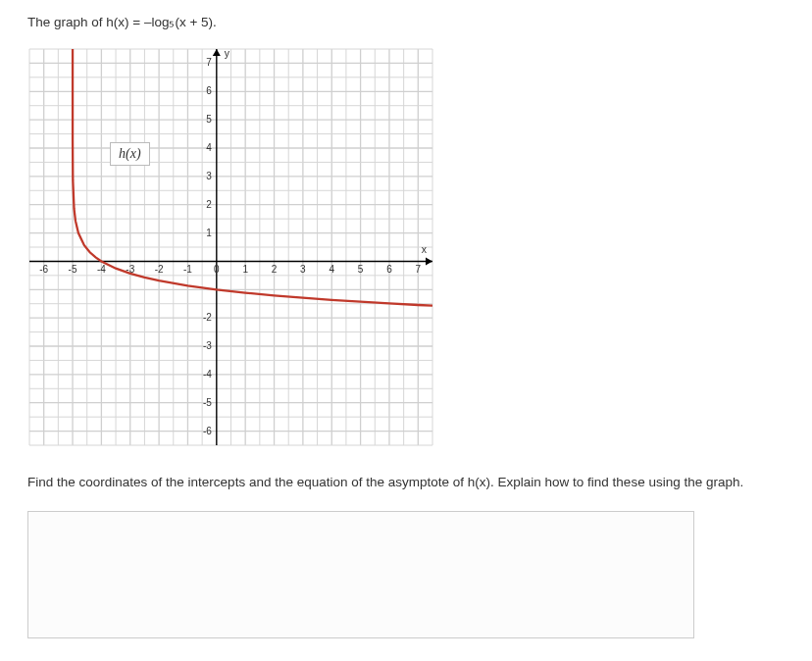 The image size is (812, 661). I want to click on svg-text: -3, so click(208, 345).